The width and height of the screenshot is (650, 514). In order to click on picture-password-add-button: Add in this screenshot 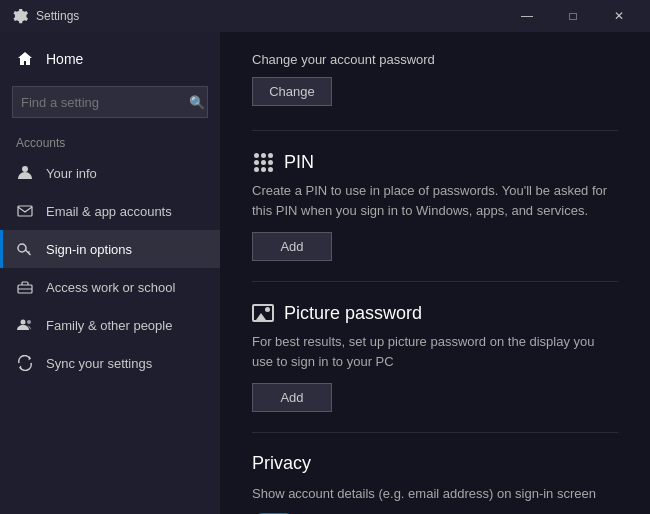, I will do `click(292, 398)`.